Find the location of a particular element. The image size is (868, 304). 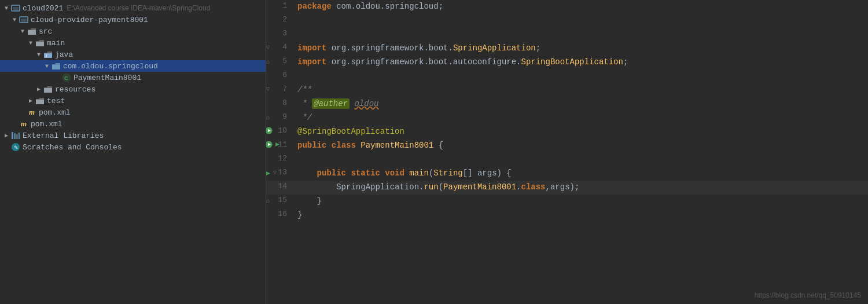

java-class-icon: C is located at coordinates (67, 78).